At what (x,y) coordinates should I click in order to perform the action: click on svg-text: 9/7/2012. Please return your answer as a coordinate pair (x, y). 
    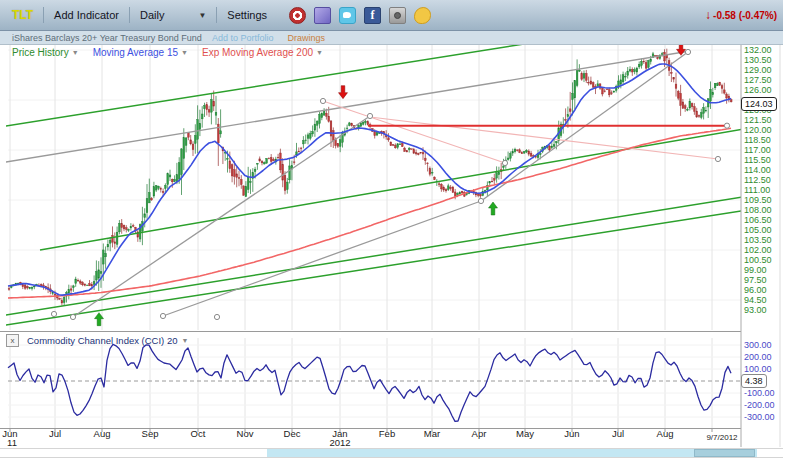
    Looking at the image, I should click on (722, 438).